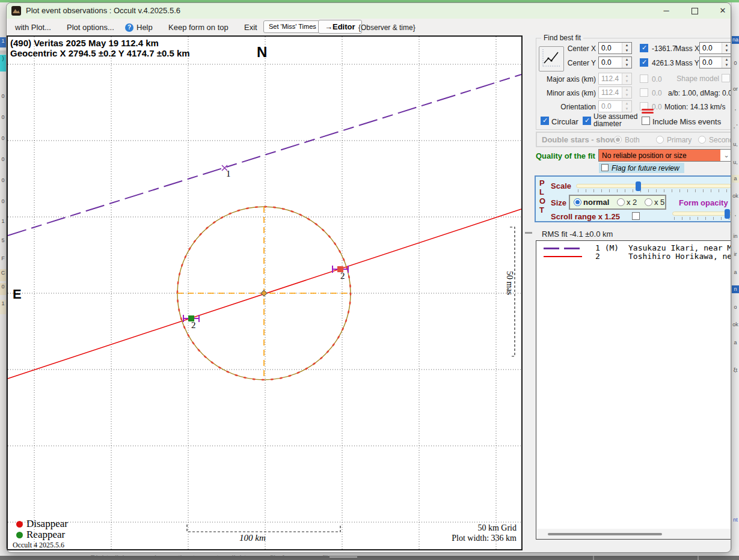 The image size is (739, 560). Describe the element at coordinates (3, 240) in the screenshot. I see `background-fragment: 5` at that location.